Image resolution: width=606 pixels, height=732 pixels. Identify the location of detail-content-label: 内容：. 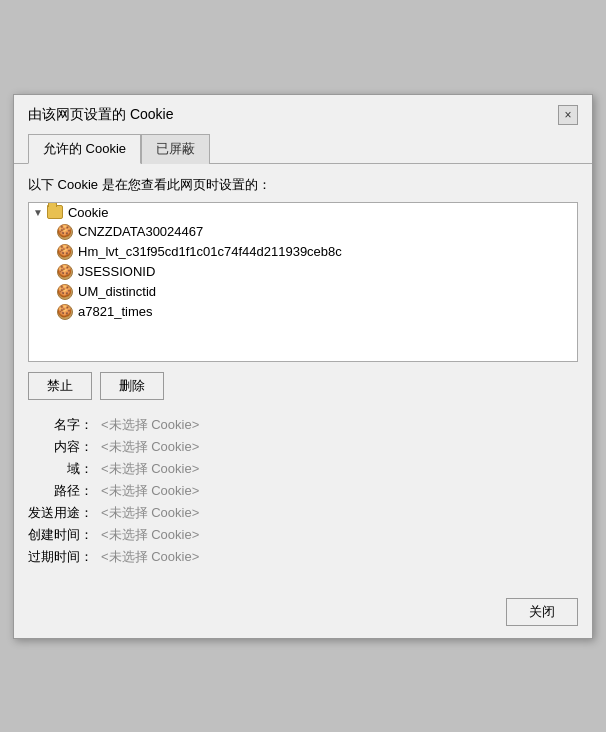
(62, 447).